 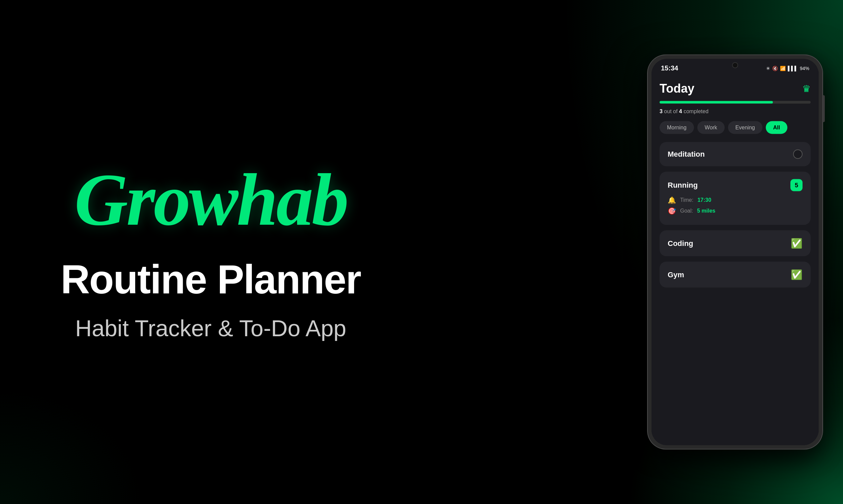 What do you see at coordinates (677, 89) in the screenshot?
I see `today-label: Today` at bounding box center [677, 89].